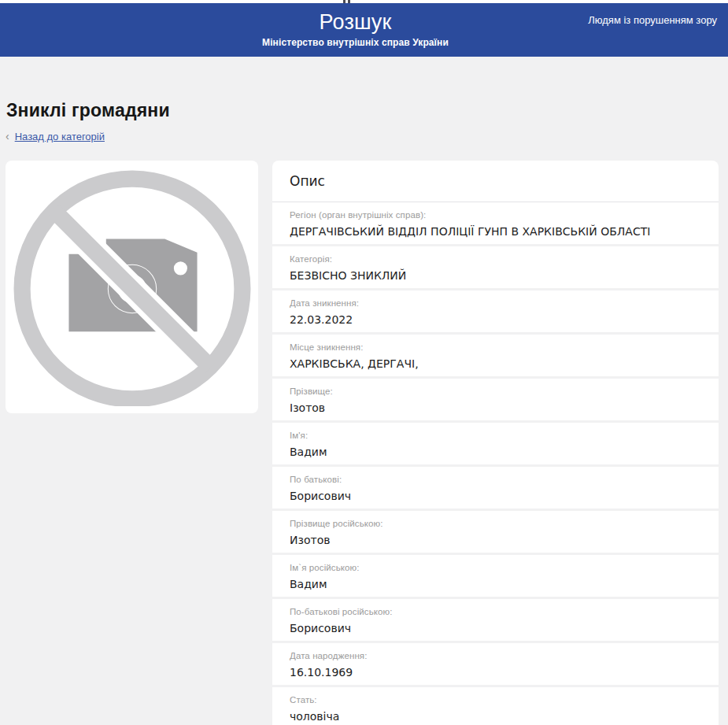  I want to click on field-label: Категорія:, so click(496, 260).